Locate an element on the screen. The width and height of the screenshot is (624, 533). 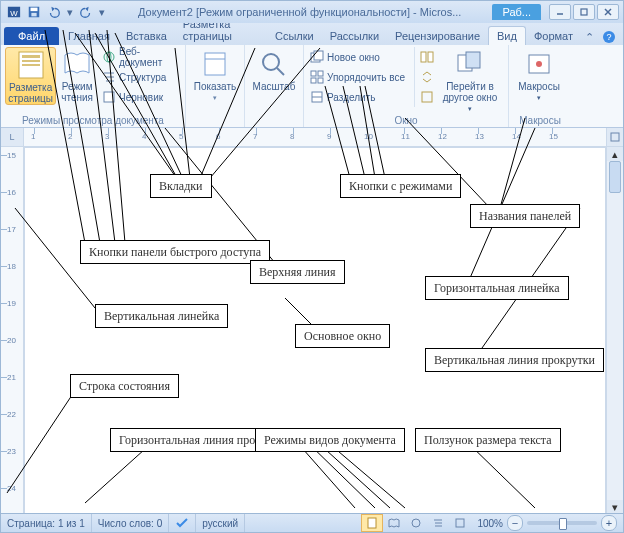
qat-customize-icon: ▾ is located at coordinates (102, 12).